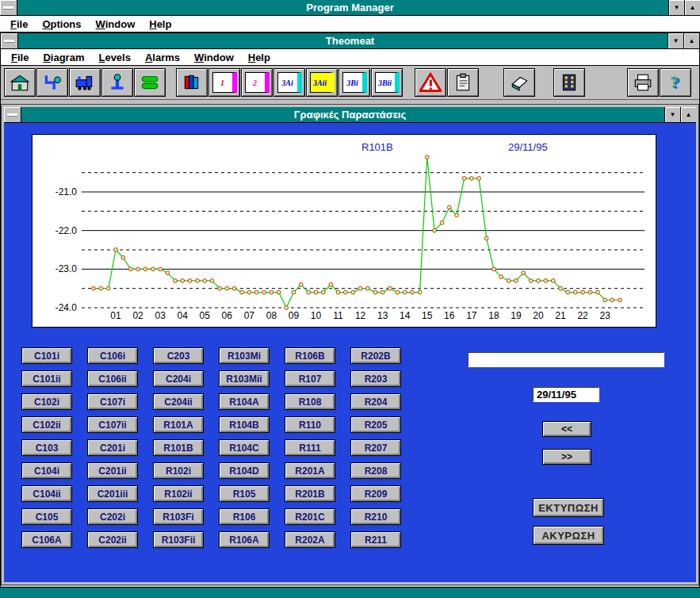  I want to click on toolbar-screen-3aii-button: 3Aii, so click(322, 82).